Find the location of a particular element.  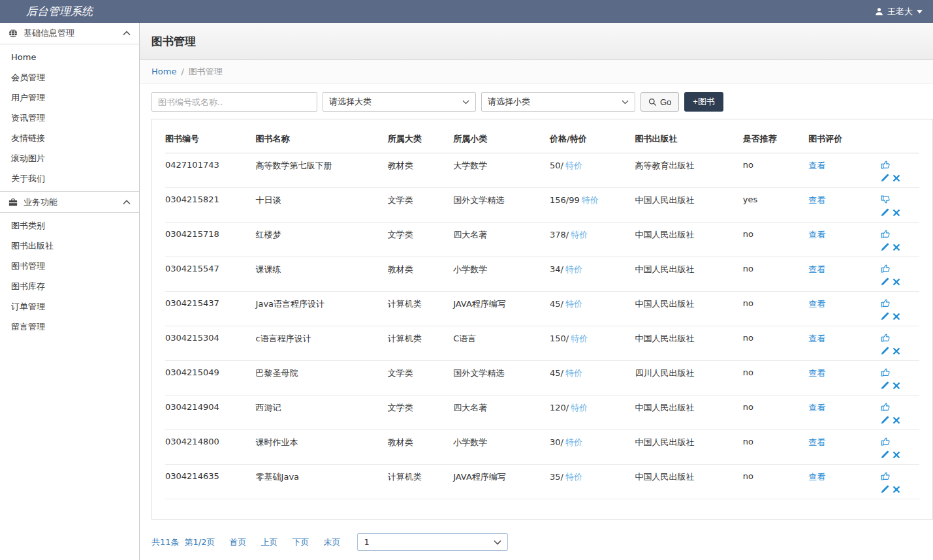

book-category-cell: 教材类 is located at coordinates (420, 171).